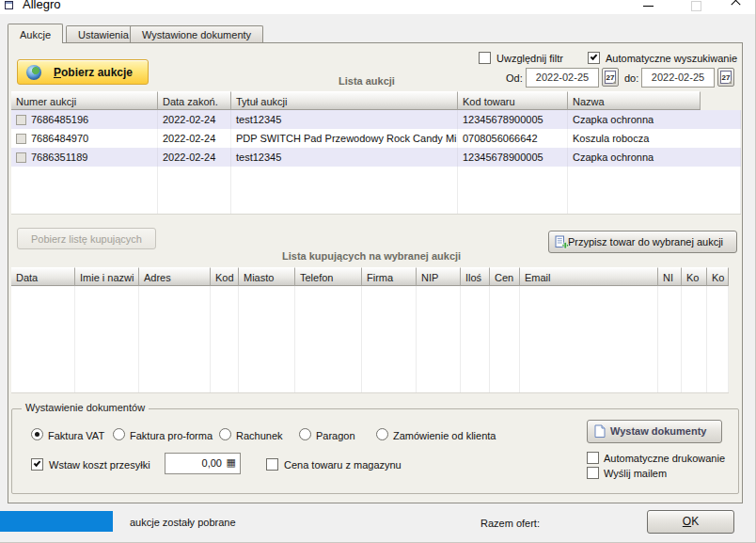 This screenshot has width=756, height=543. Describe the element at coordinates (43, 277) in the screenshot. I see `column-header: Data` at that location.